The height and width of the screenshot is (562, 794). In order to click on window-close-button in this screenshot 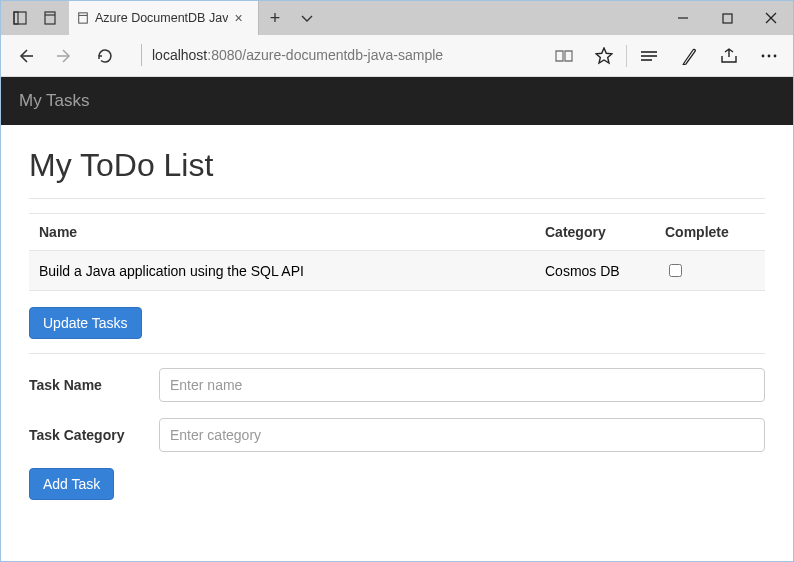, I will do `click(771, 18)`.